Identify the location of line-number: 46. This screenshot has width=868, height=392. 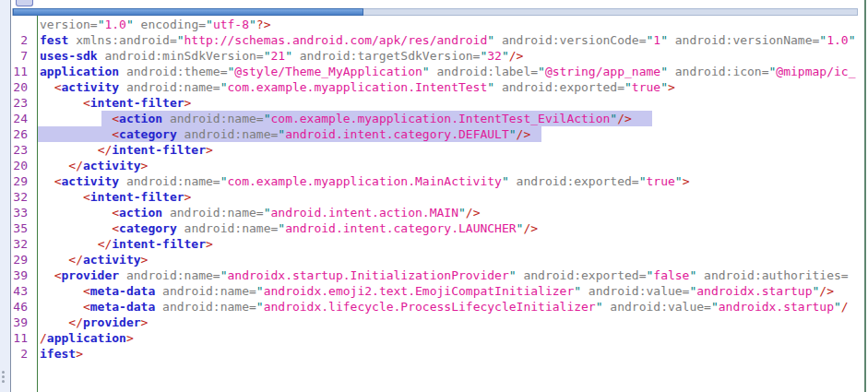
(24, 306).